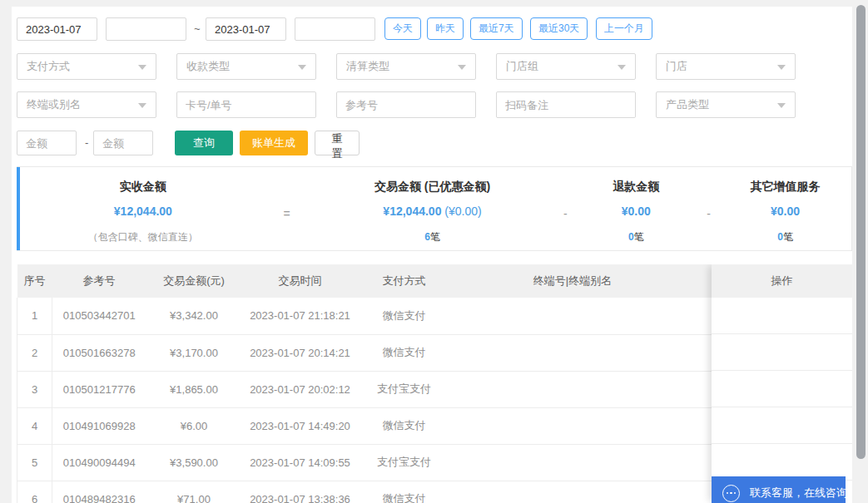 The width and height of the screenshot is (868, 503). Describe the element at coordinates (143, 215) in the screenshot. I see `summary-received-value: ¥12,044.00` at that location.